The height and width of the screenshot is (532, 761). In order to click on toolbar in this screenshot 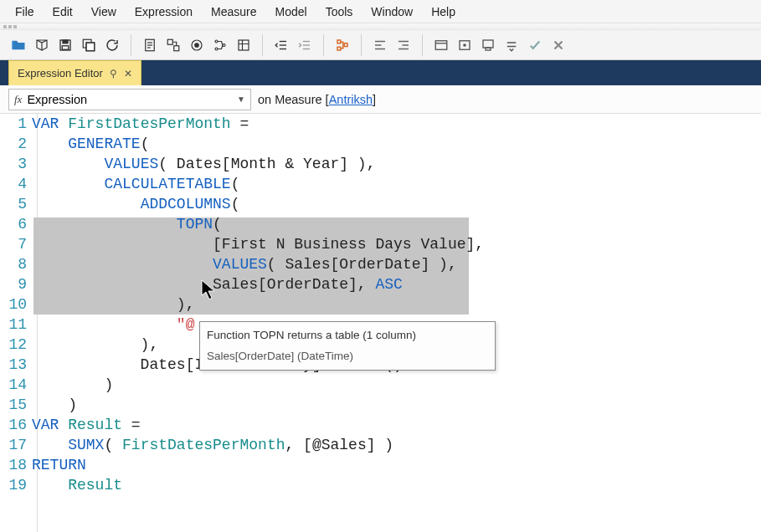, I will do `click(380, 45)`.